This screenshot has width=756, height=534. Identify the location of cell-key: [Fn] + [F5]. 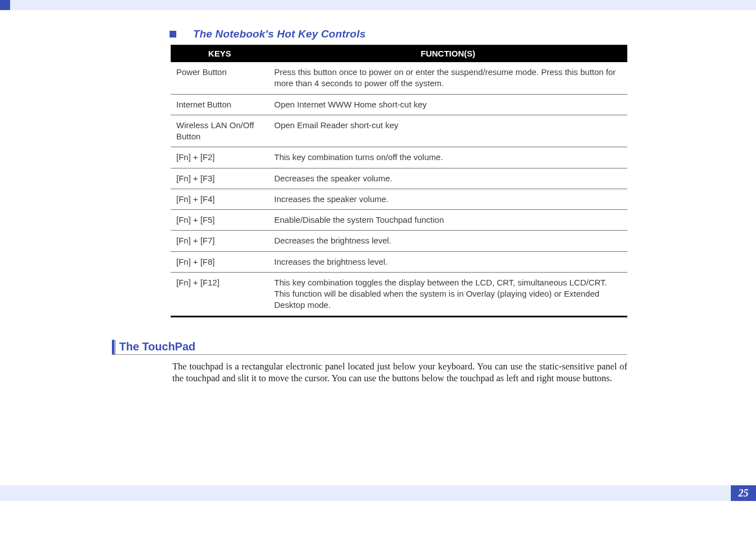
(219, 221).